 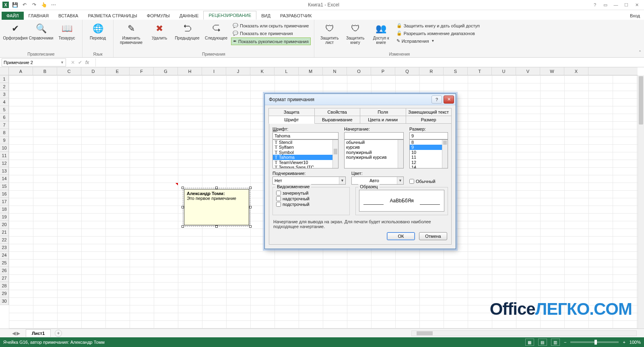 What do you see at coordinates (305, 136) in the screenshot?
I see `font-input` at bounding box center [305, 136].